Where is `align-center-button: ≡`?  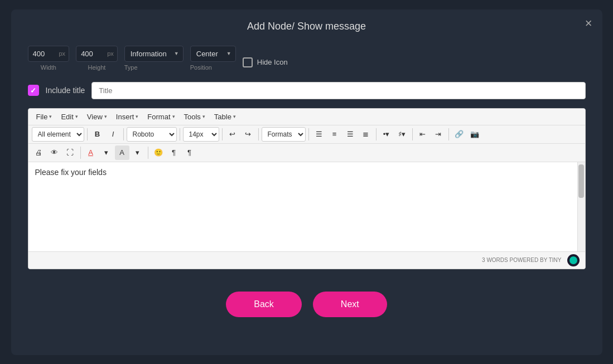 align-center-button: ≡ is located at coordinates (335, 134).